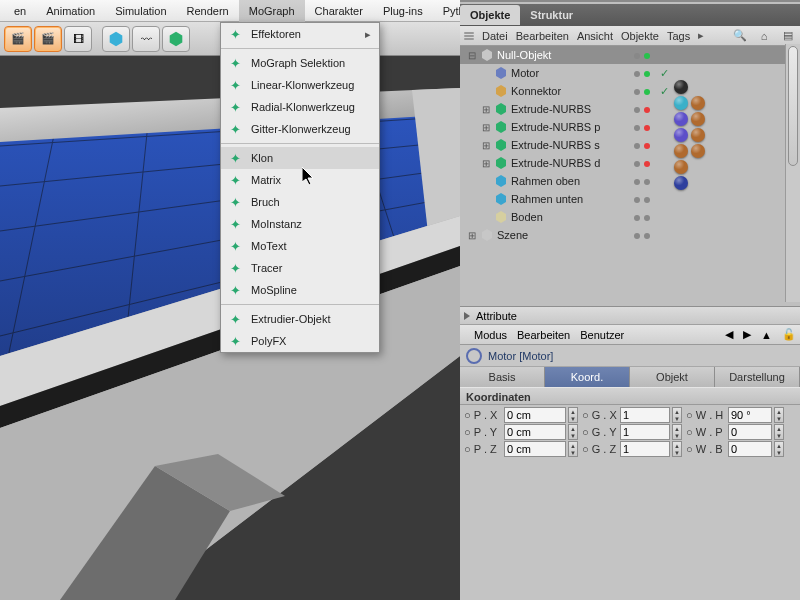 This screenshot has height=600, width=800. Describe the element at coordinates (70, 11) in the screenshot. I see `menu-animation: Animation` at that location.